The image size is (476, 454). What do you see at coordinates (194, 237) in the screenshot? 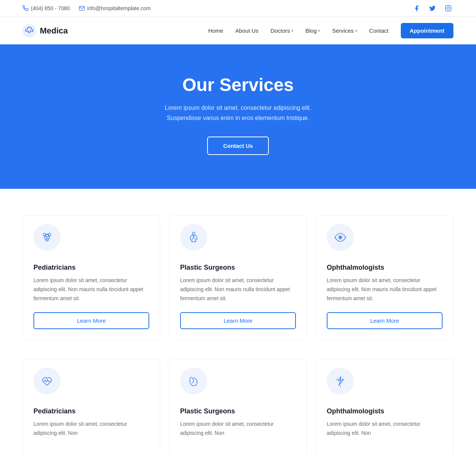
I see `plastic-surgeons-icon-wrap` at bounding box center [194, 237].